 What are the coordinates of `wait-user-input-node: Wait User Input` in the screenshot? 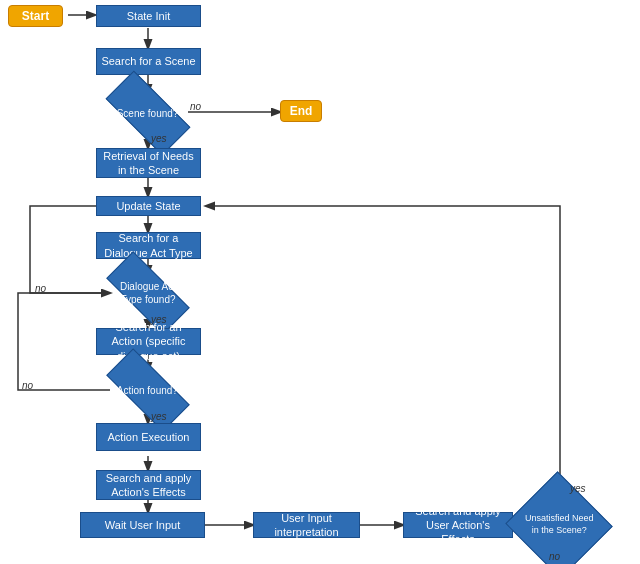 It's located at (142, 525).